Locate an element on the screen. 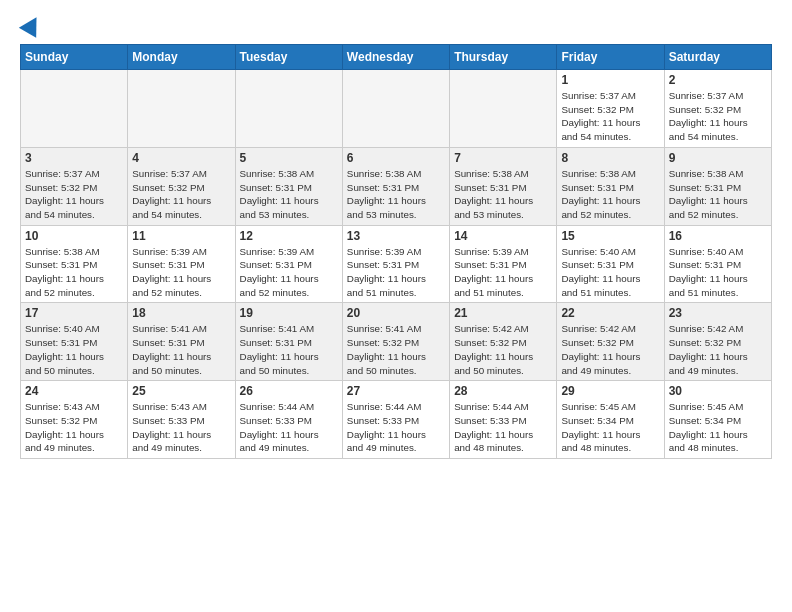  day-number: 4 is located at coordinates (181, 158).